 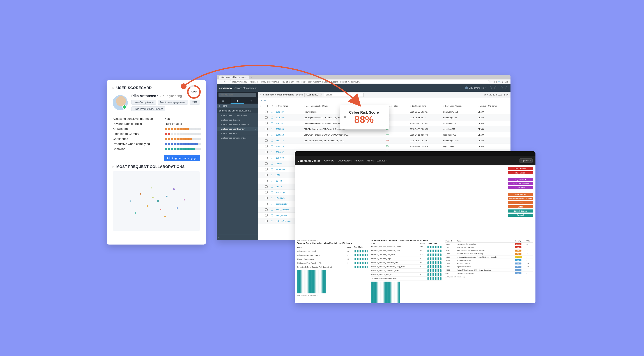 What do you see at coordinates (251, 101) in the screenshot?
I see `nav-tab-history` at bounding box center [251, 101].